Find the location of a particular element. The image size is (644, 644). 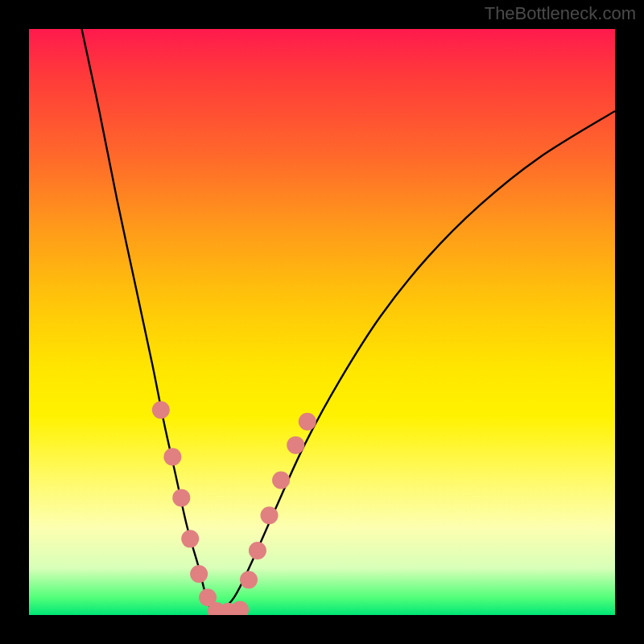

watermark-text: TheBottleneck.com is located at coordinates (560, 14).